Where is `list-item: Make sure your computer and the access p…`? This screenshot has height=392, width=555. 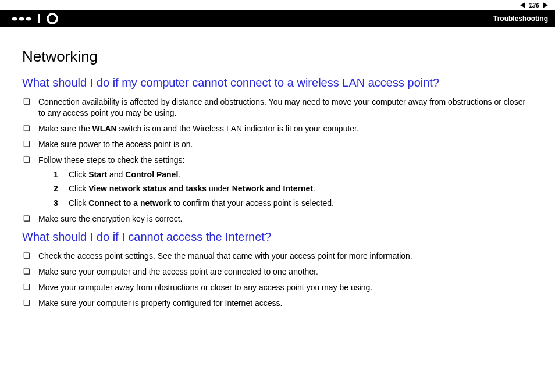 list-item: Make sure your computer and the access p… is located at coordinates (278, 272).